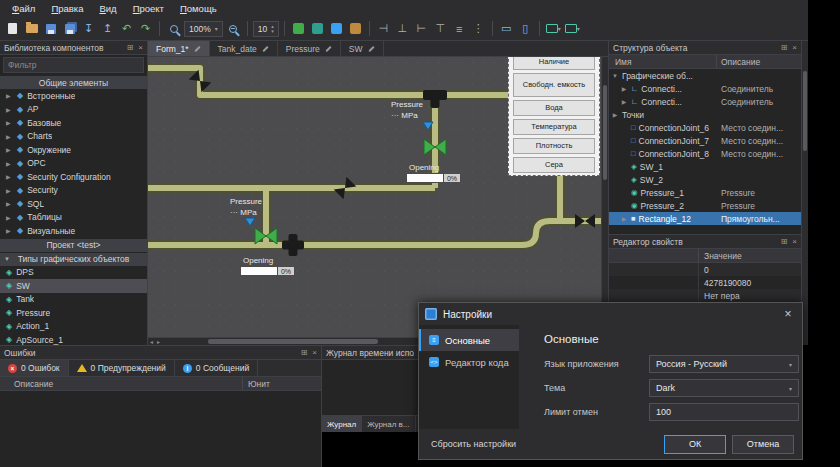  What do you see at coordinates (158, 342) in the screenshot?
I see `scroll-right-icon: ▸` at bounding box center [158, 342].